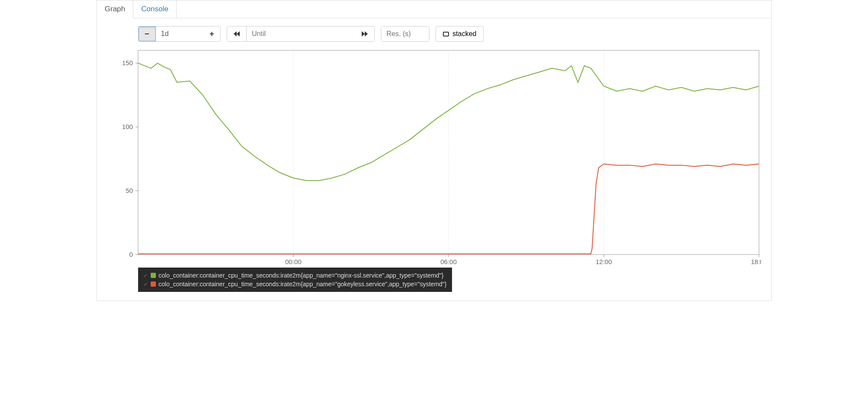 The width and height of the screenshot is (868, 397). I want to click on range-input, so click(180, 34).